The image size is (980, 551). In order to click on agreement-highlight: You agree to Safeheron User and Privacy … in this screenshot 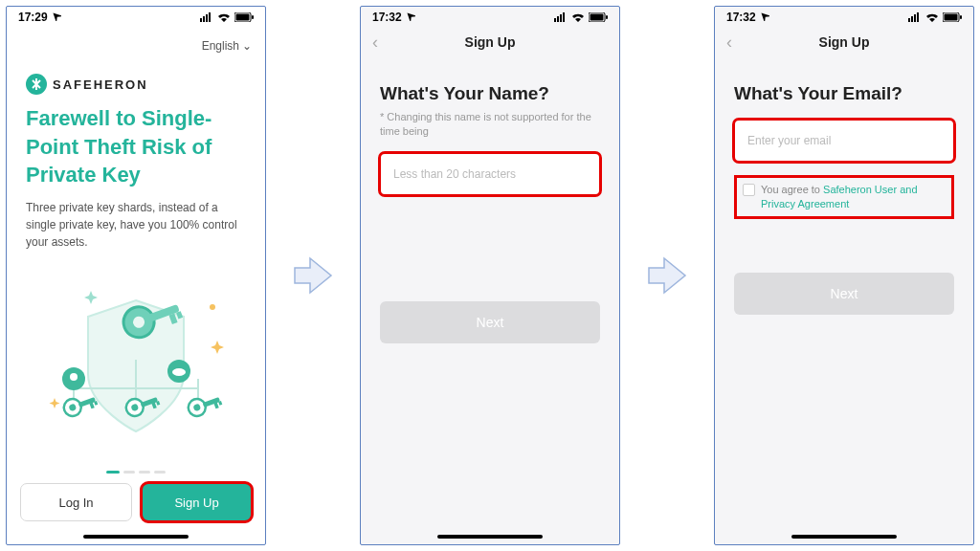, I will do `click(844, 197)`.